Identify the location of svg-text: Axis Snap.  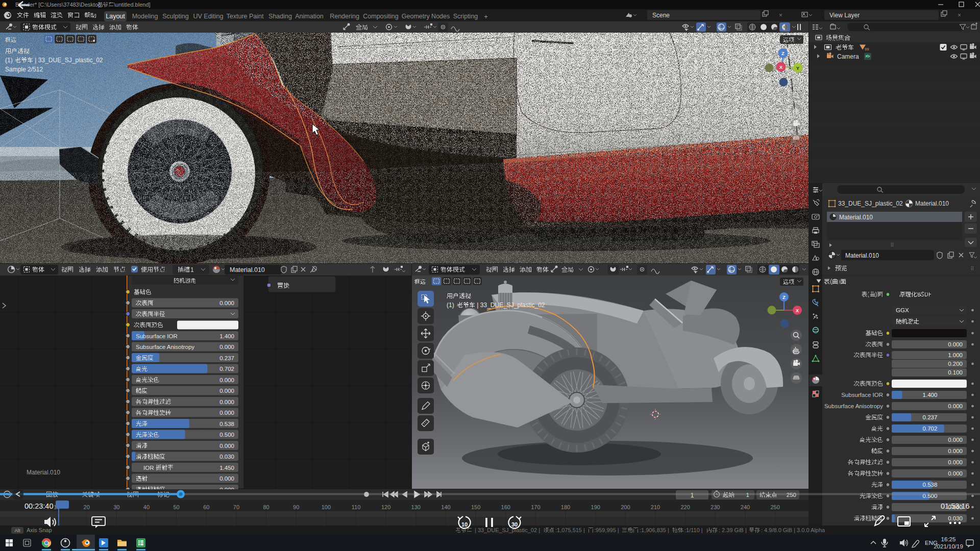
(39, 530).